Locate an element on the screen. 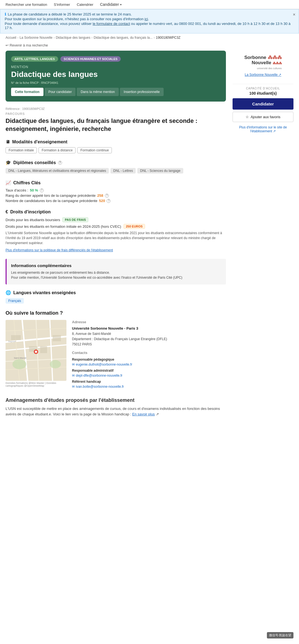 This screenshot has width=299, height=644. stat-candidatures: Nombre de candidatures lors de la campag… is located at coordinates (116, 201).